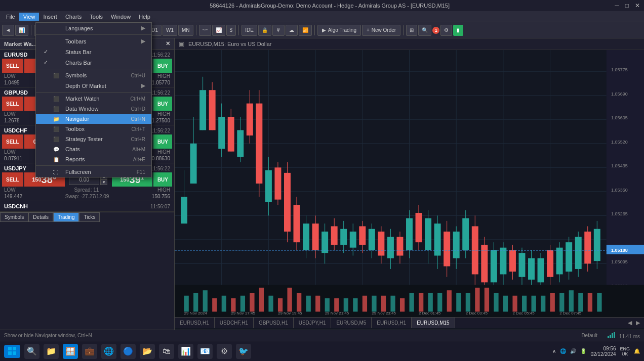  Describe the element at coordinates (330, 6) in the screenshot. I see `window-title: 58644126 - AdmiralsGroup-Demo: Demo Acco…` at that location.